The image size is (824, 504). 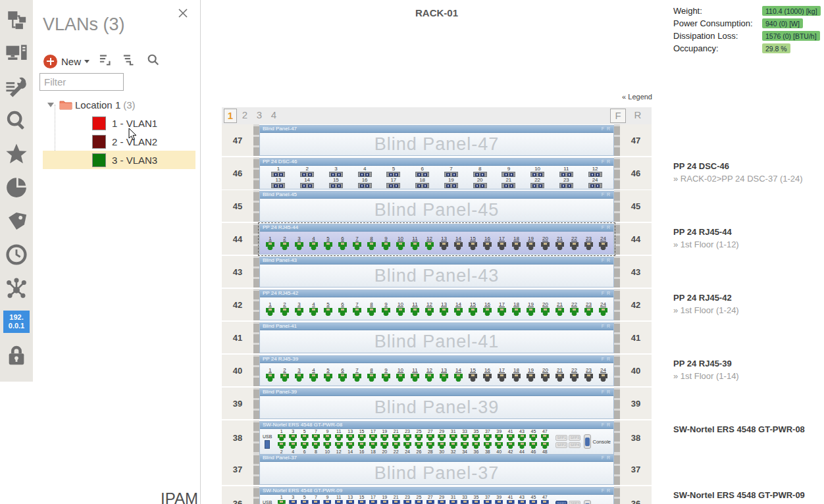 I want to click on sfp-slot-sfp3: SFP3, so click(x=575, y=503).